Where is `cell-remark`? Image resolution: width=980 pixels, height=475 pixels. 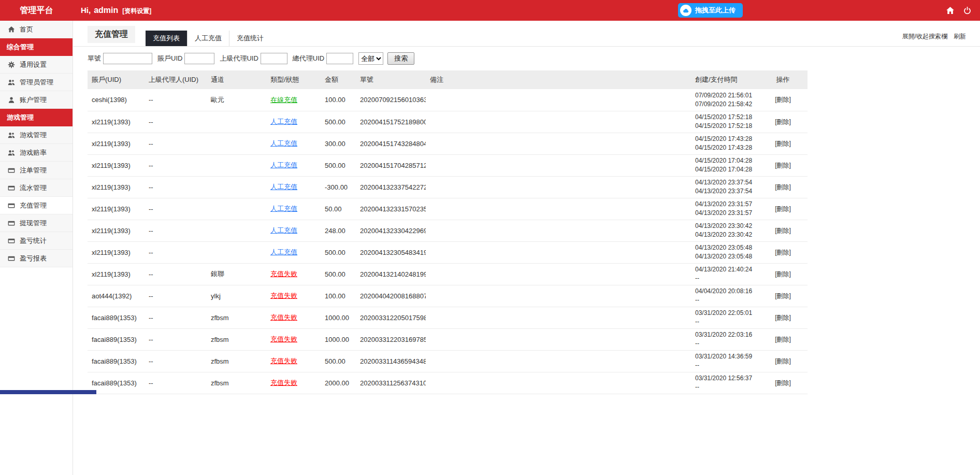 cell-remark is located at coordinates (558, 122).